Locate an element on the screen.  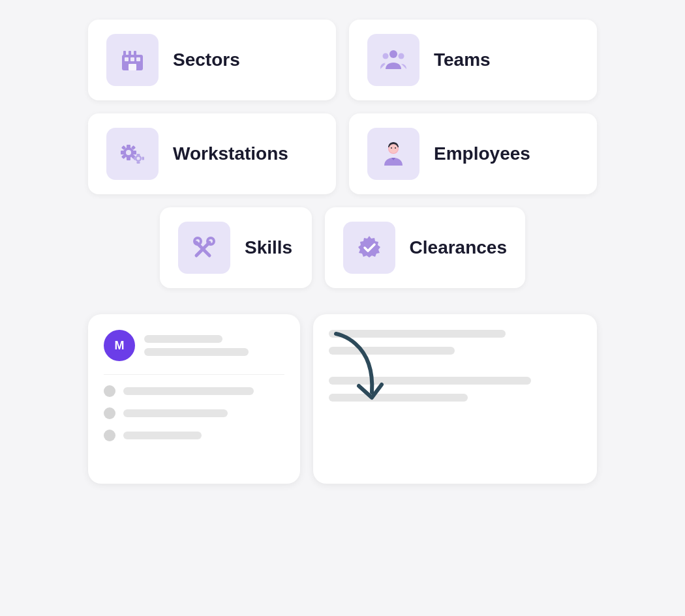
sectors-icon is located at coordinates (132, 60).